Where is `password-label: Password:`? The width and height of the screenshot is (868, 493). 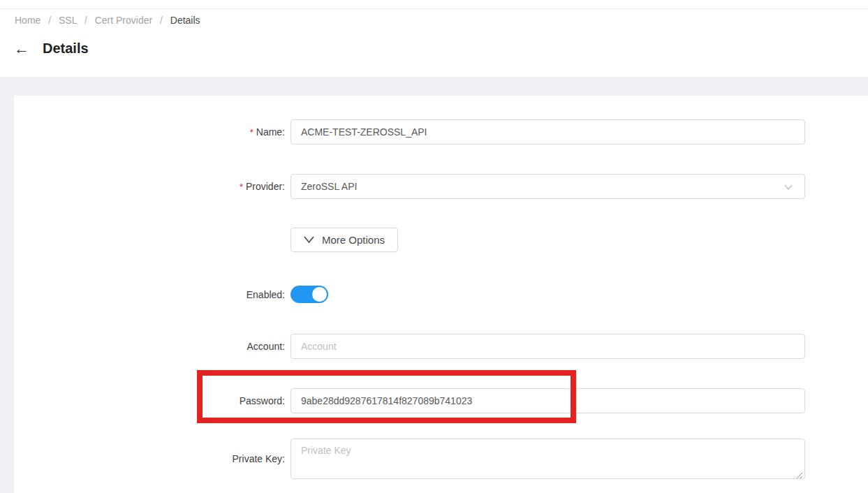 password-label: Password: is located at coordinates (149, 401).